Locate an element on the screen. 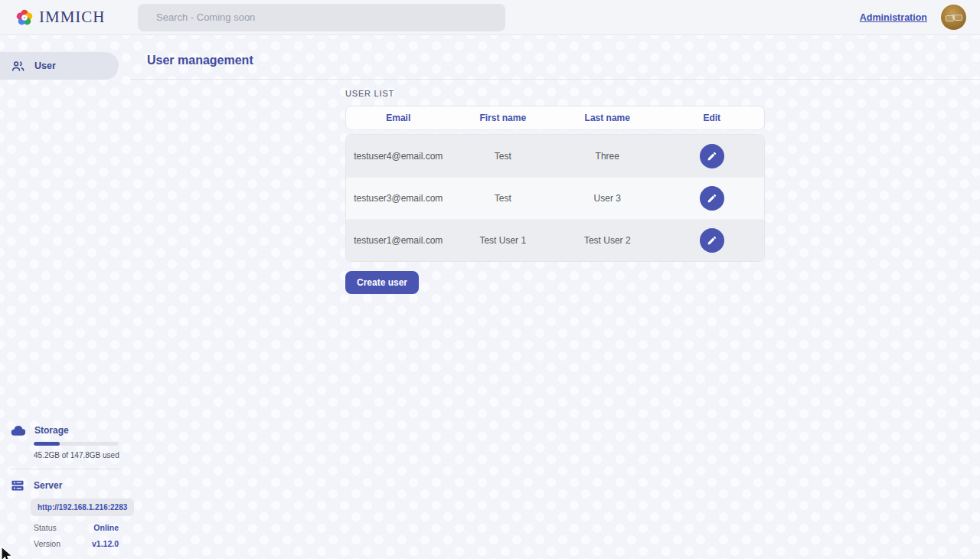 This screenshot has height=559, width=980. cell-email: testuser3@email.com is located at coordinates (398, 198).